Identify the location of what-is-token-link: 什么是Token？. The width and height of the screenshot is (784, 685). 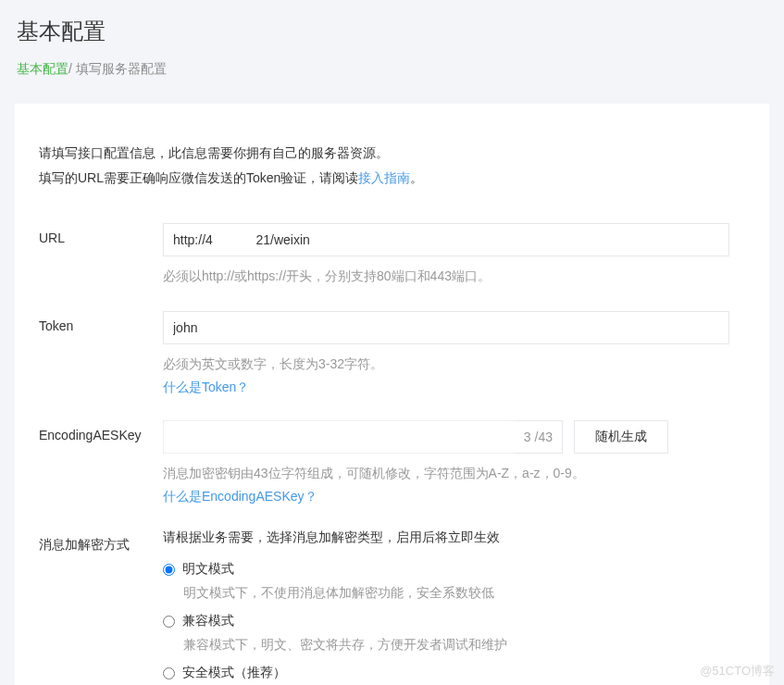
(205, 388).